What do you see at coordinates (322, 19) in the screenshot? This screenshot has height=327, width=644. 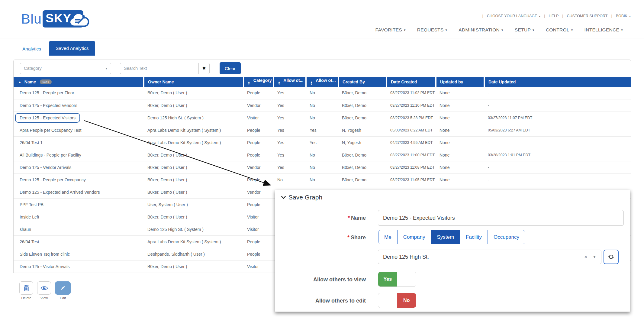 I see `app-header: Blu SKY CHOOSE YOUR LANGUAGE ▾ HELP ▾` at bounding box center [322, 19].